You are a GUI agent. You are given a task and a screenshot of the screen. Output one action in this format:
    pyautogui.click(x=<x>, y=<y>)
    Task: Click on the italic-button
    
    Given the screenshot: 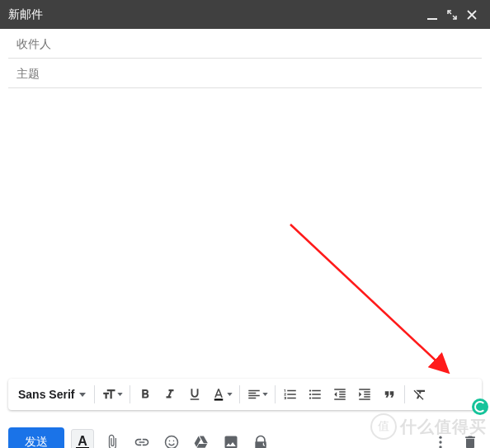 What is the action you would take?
    pyautogui.click(x=170, y=394)
    